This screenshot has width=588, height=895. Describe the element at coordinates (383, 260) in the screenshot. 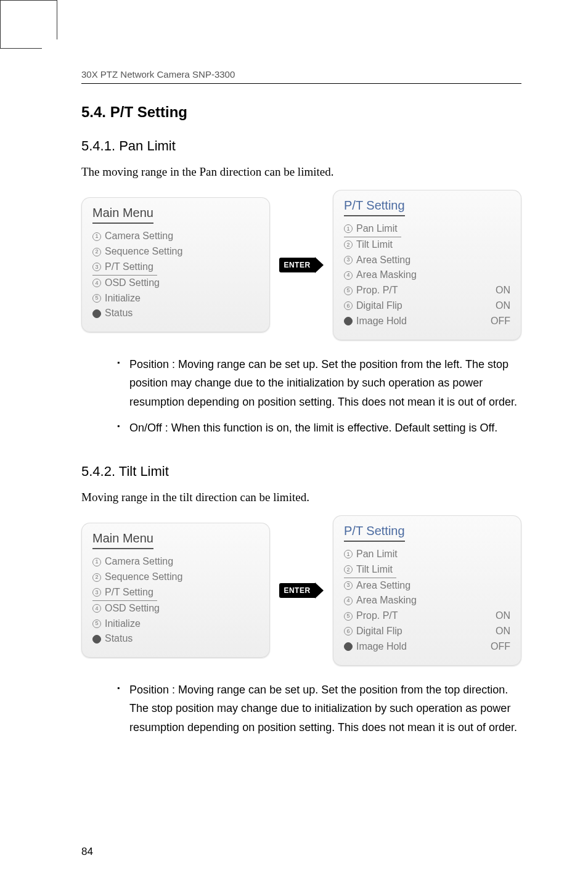

I see `menu-item-label: Area Setting` at that location.